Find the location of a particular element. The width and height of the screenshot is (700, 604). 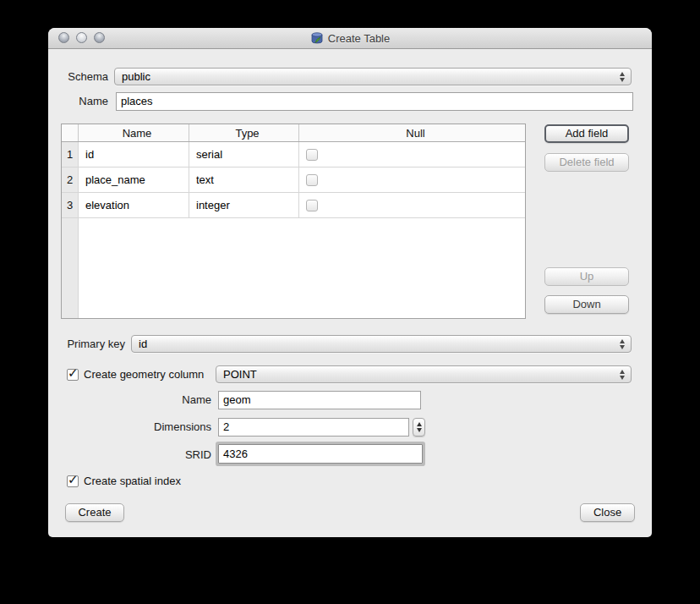

schema-select: public is located at coordinates (373, 76).